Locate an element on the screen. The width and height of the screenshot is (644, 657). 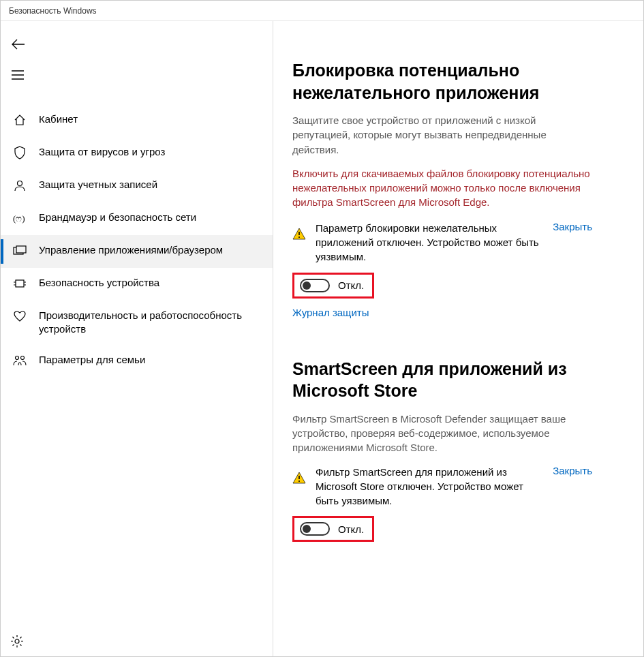
pua-toggle is located at coordinates (315, 286).